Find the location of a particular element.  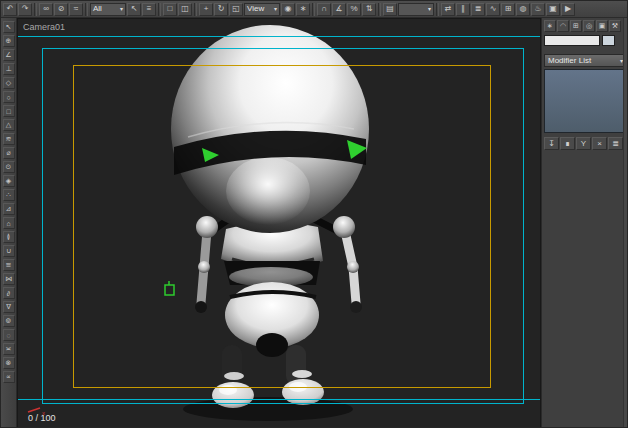

tool-icon: ≅ is located at coordinates (9, 265).